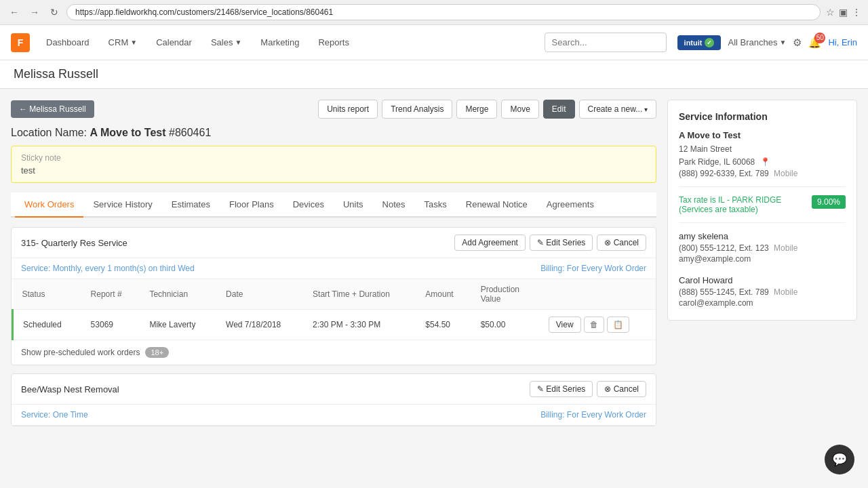  I want to click on tax-label: Tax rate is IL - PARK RIDGE(Services are…, so click(730, 205).